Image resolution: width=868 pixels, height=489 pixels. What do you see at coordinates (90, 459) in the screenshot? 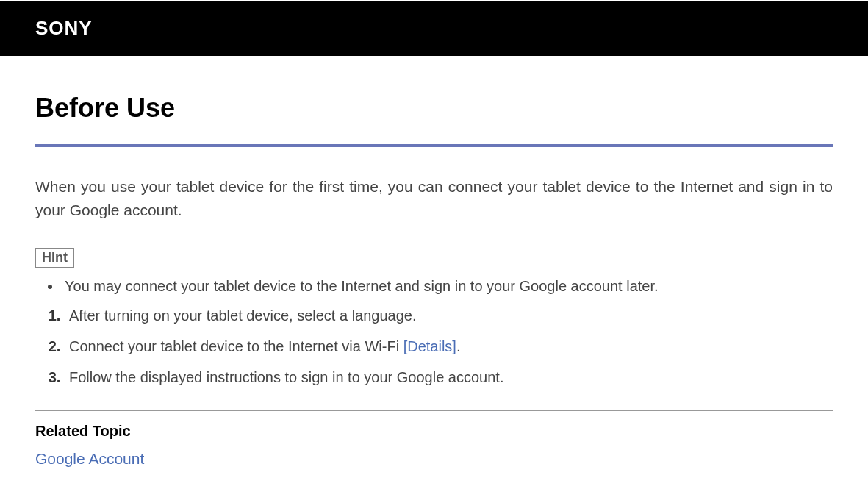
I see `related-link-google-account: Google Account` at bounding box center [90, 459].